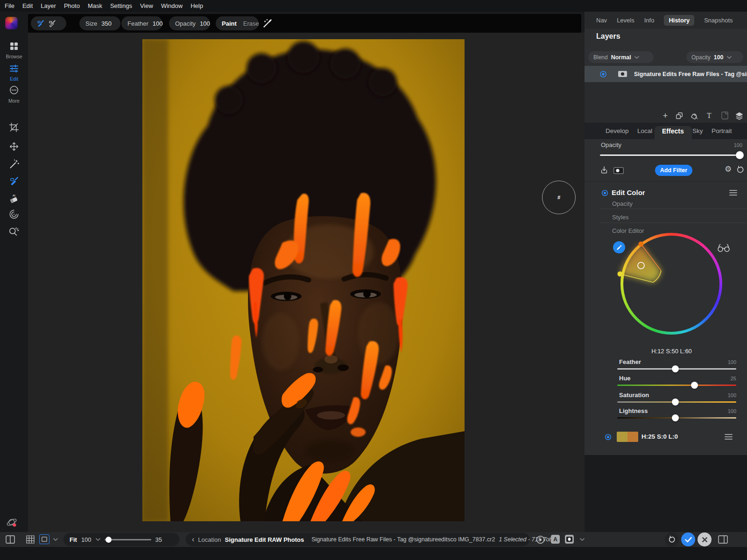 This screenshot has width=747, height=560. Describe the element at coordinates (740, 155) in the screenshot. I see `effects-opacity-thumb` at that location.